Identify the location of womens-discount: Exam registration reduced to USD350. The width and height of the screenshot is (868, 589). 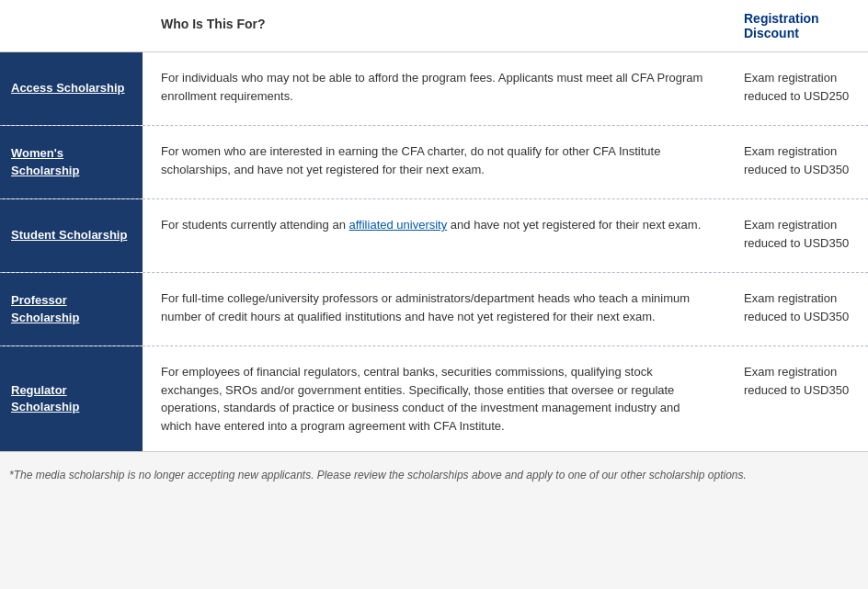
(799, 162).